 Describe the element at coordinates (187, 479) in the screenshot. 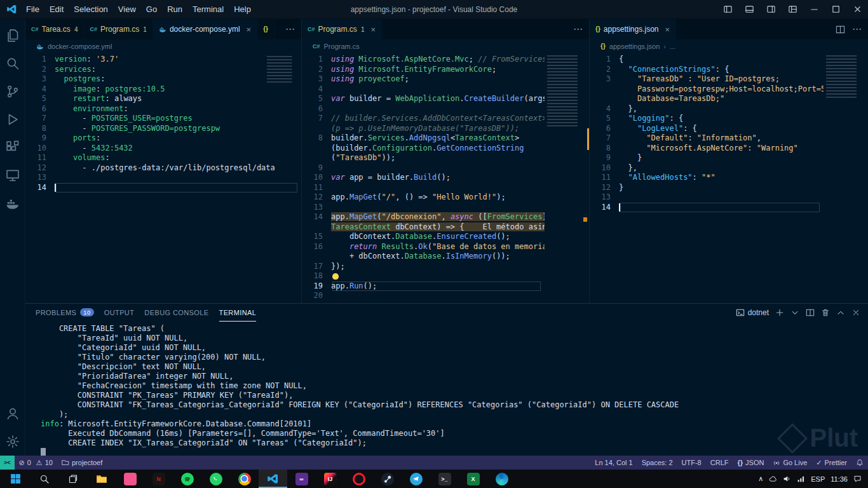

I see `taskbar-spotify` at that location.